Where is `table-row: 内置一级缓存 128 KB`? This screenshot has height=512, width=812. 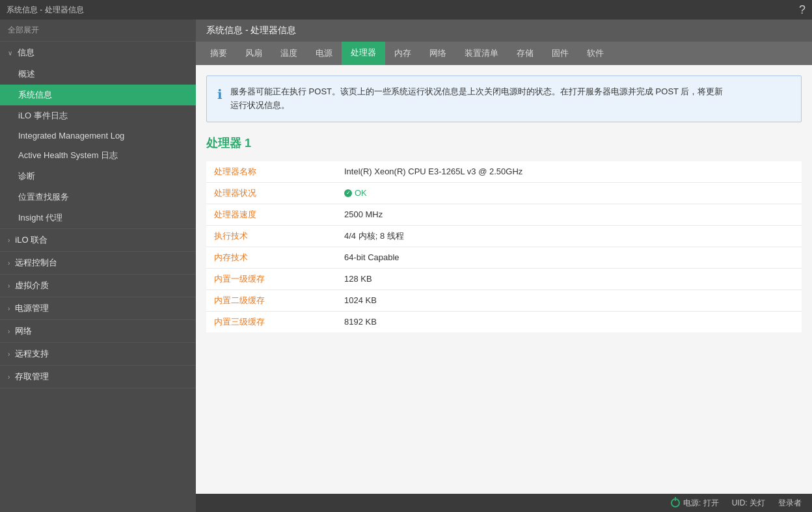
table-row: 内置一级缓存 128 KB is located at coordinates (504, 278).